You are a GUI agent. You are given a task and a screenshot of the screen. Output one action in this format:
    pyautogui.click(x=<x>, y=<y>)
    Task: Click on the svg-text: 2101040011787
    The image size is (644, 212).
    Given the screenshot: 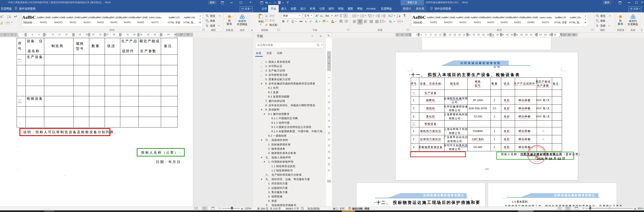 What is the action you would take?
    pyautogui.click(x=536, y=160)
    